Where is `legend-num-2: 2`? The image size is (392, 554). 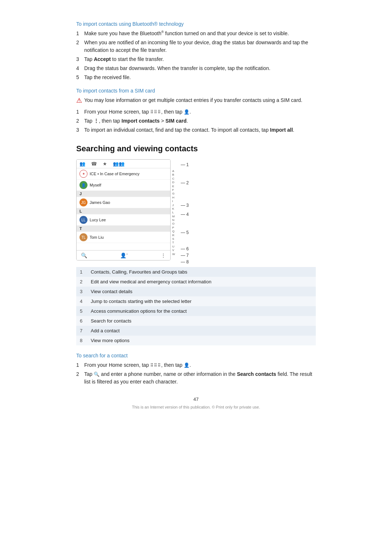 legend-num-2: 2 is located at coordinates (82, 282).